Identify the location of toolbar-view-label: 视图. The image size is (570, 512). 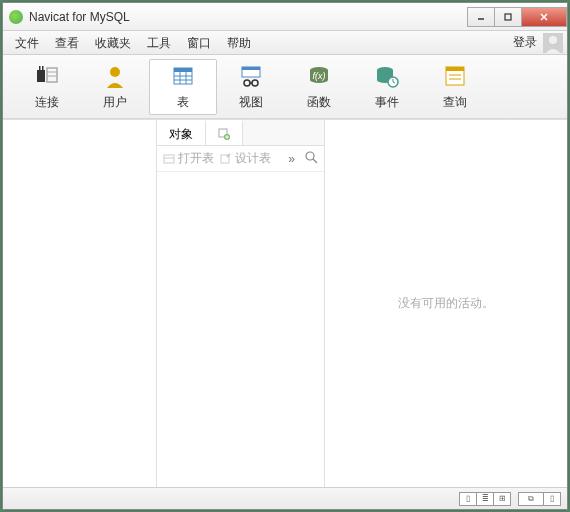
(251, 102).